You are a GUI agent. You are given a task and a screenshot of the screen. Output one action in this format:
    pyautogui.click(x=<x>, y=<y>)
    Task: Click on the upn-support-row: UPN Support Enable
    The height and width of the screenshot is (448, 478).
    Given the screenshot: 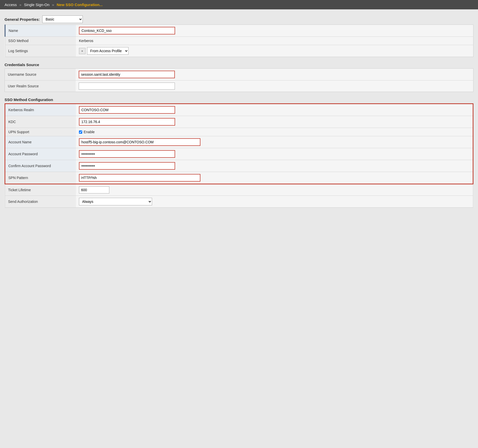 What is the action you would take?
    pyautogui.click(x=239, y=132)
    